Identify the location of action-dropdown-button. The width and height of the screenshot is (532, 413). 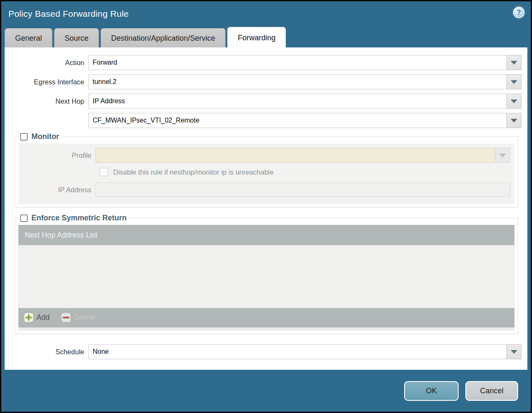
(514, 63).